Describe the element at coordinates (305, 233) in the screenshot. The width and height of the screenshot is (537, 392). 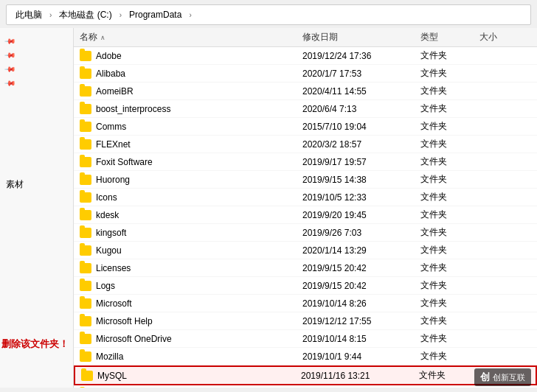
I see `table-row: kingsoft 2019/9/26 7:03 文件夹` at that location.